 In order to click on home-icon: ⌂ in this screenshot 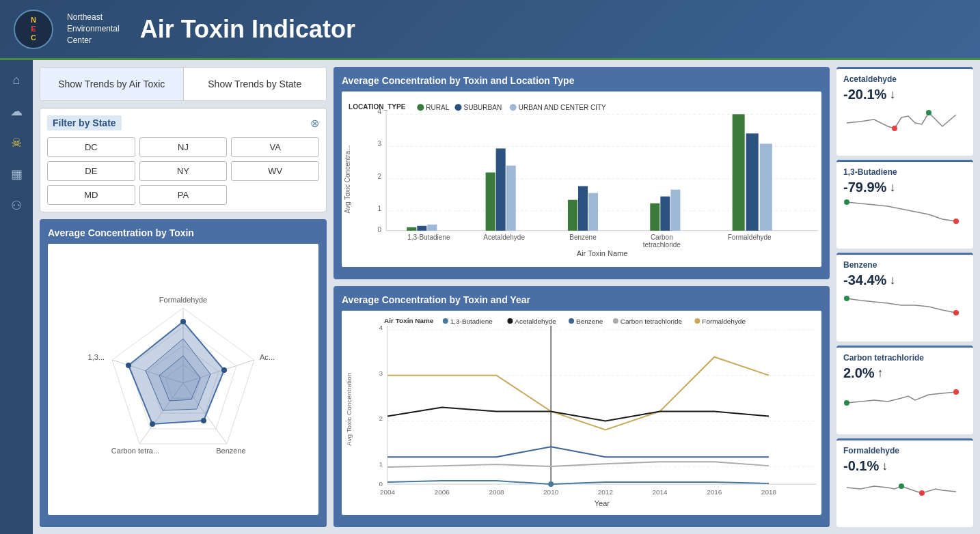, I will do `click(16, 80)`.